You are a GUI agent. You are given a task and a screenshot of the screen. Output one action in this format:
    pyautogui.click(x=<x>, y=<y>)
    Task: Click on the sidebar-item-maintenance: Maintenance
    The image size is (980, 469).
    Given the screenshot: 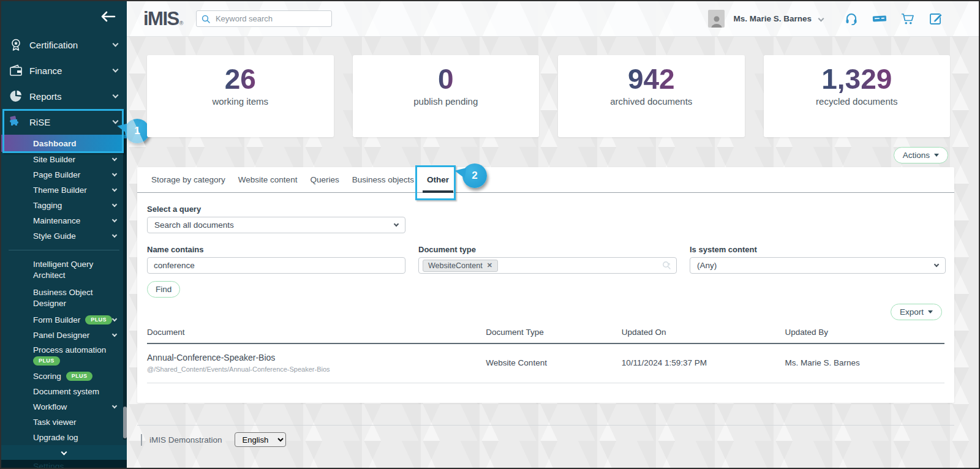 What is the action you would take?
    pyautogui.click(x=64, y=220)
    